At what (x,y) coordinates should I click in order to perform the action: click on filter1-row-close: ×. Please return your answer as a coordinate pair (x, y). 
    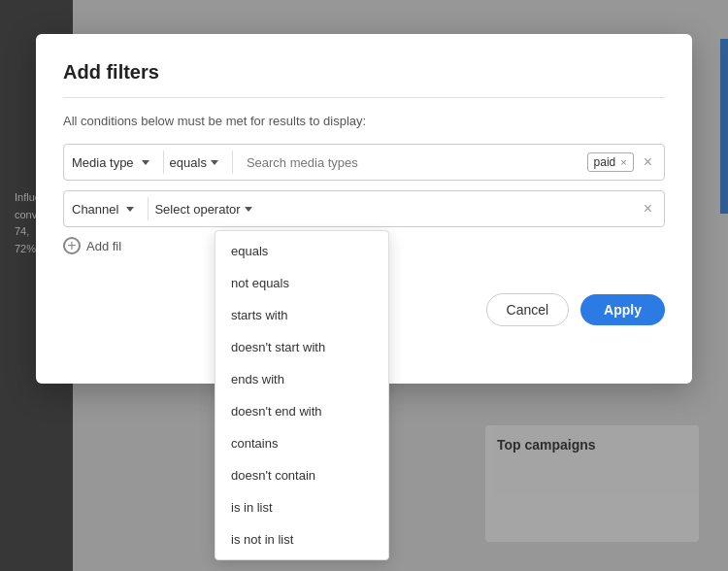
    Looking at the image, I should click on (648, 162).